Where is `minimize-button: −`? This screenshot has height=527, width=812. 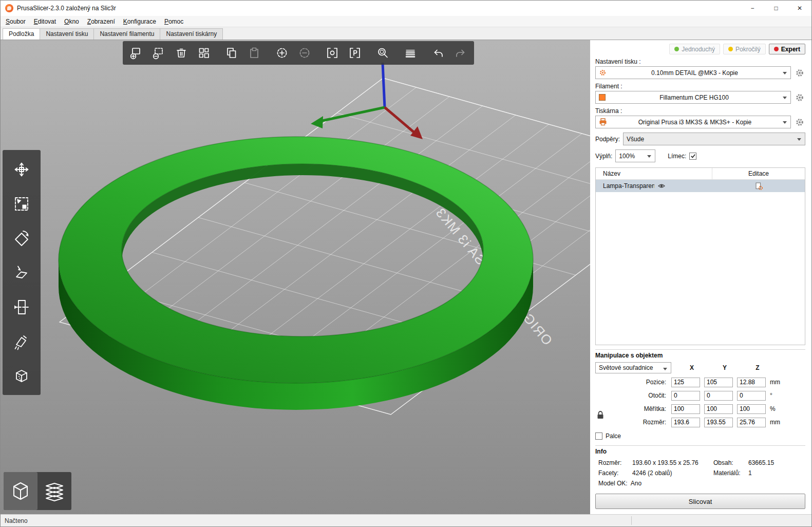
minimize-button: − is located at coordinates (752, 8).